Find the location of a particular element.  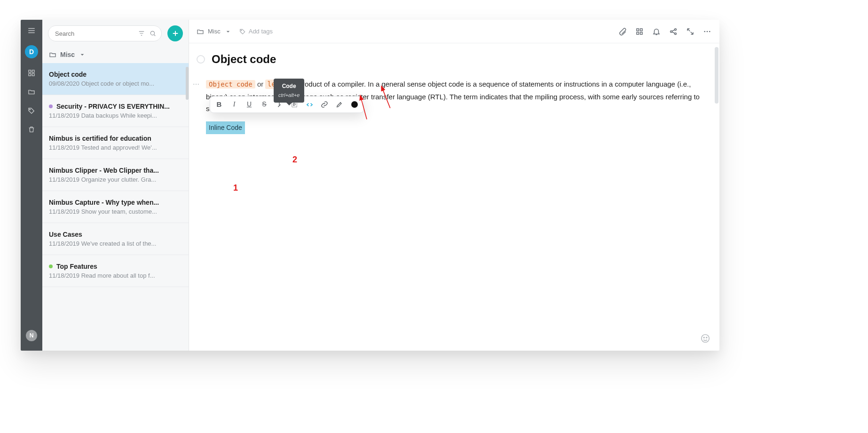

note-item: Nimbus Clipper - Web Clipper tha...11/18… is located at coordinates (116, 175).